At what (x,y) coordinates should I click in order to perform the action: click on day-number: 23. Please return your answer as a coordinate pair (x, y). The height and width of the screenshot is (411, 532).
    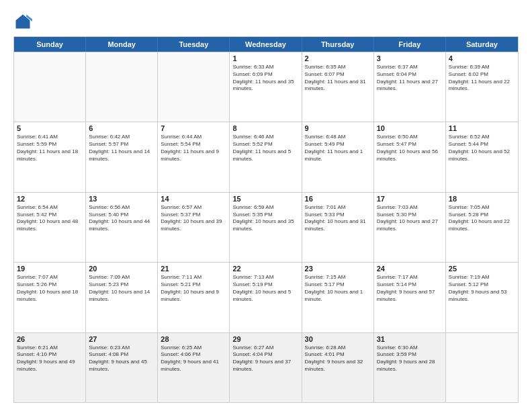
    Looking at the image, I should click on (338, 269).